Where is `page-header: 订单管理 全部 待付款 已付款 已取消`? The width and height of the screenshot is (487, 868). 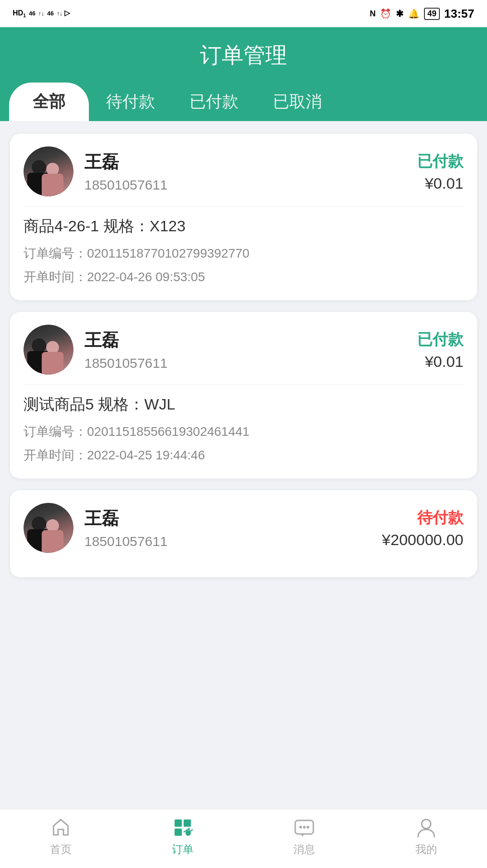 page-header: 订单管理 全部 待付款 已付款 已取消 is located at coordinates (244, 74).